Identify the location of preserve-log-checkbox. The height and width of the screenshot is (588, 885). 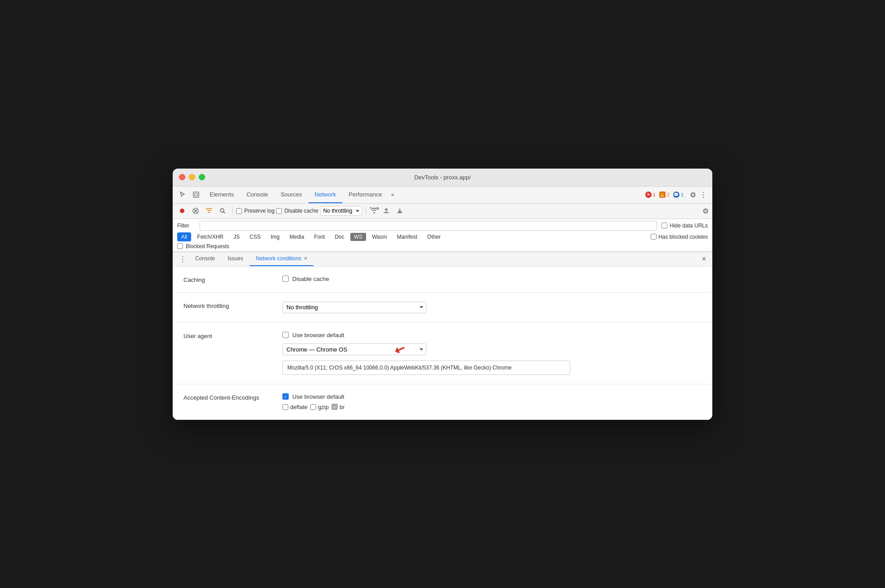
(239, 211).